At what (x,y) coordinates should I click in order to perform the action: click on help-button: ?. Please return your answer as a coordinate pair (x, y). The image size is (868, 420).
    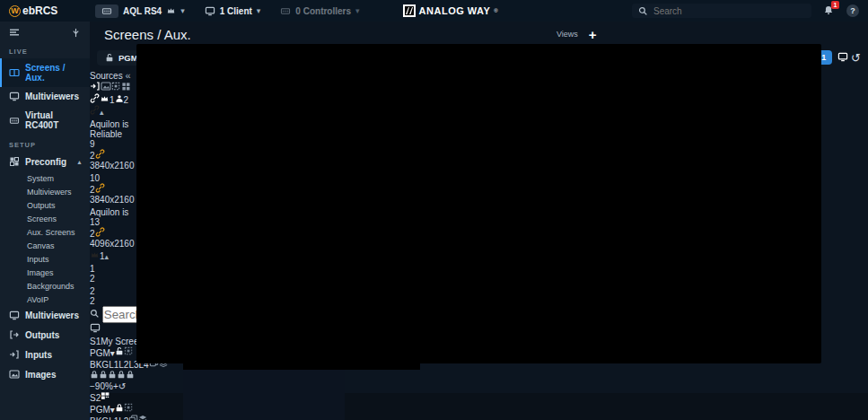
    Looking at the image, I should click on (853, 11).